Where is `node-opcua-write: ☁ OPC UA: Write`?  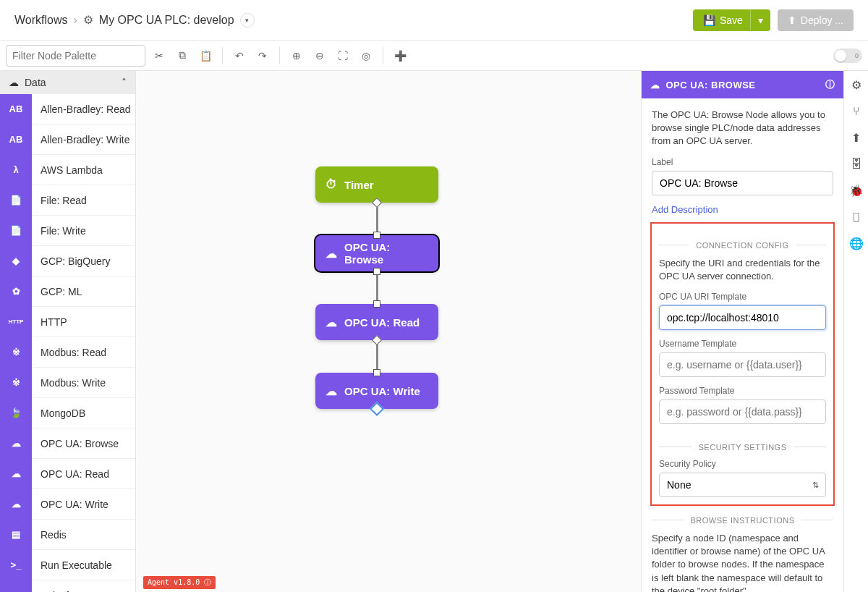
node-opcua-write: ☁ OPC UA: Write is located at coordinates (377, 391).